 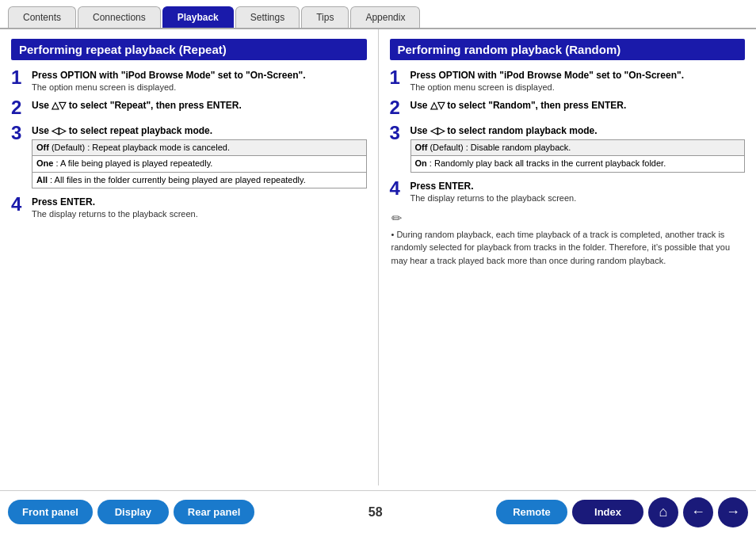 I want to click on tab-contents: Contents, so click(x=42, y=17).